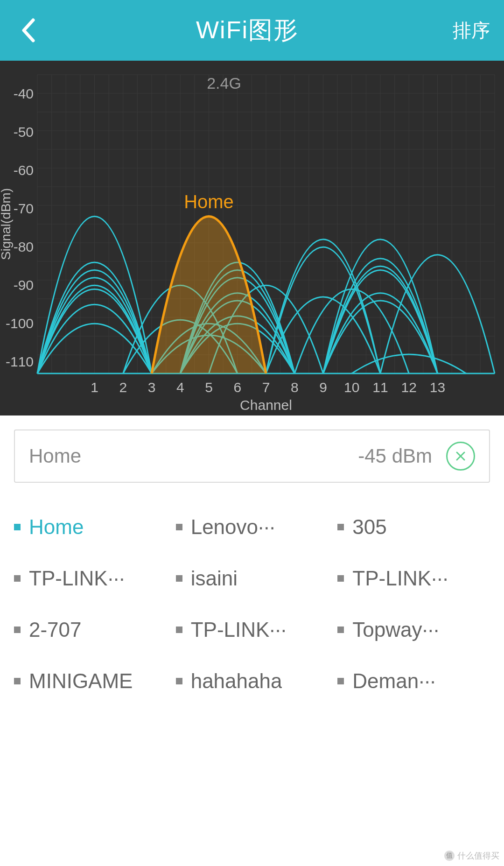  Describe the element at coordinates (478, 856) in the screenshot. I see `watermark-text: 什么值得买` at that location.